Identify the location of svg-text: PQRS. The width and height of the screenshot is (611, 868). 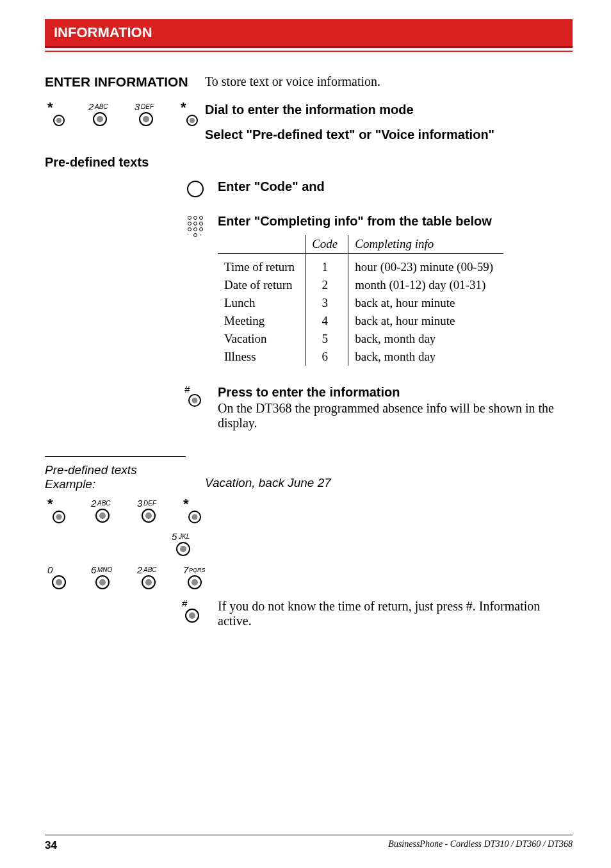
(197, 570).